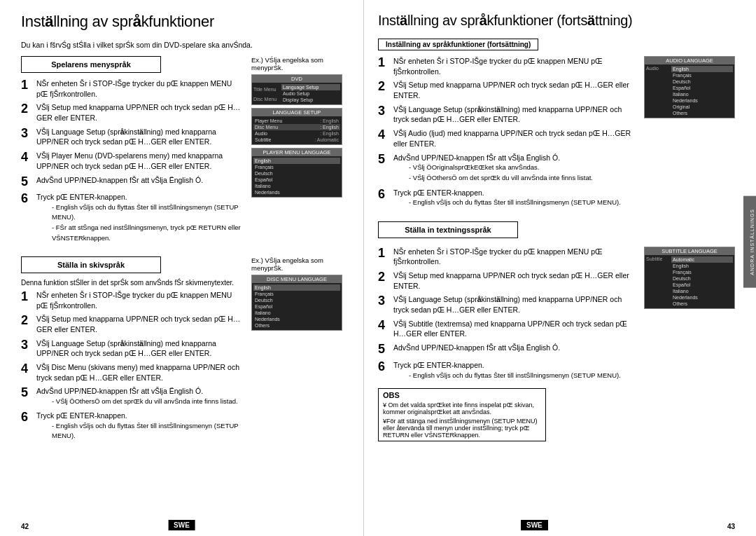 Image resolution: width=756 pixels, height=536 pixels. Describe the element at coordinates (507, 314) in the screenshot. I see `right-steps2-list: 1 NŠr enheten Šr i STOP-IŠge trycker du …` at that location.